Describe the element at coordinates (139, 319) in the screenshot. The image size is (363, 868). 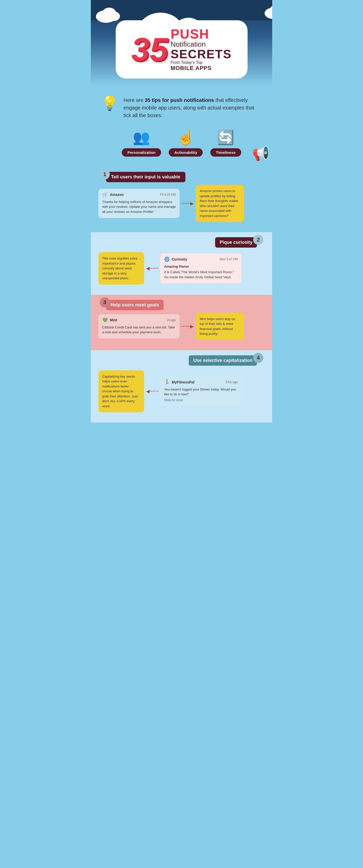
I see `tip-3-notif-header: 💚 Mint 1h ago` at that location.